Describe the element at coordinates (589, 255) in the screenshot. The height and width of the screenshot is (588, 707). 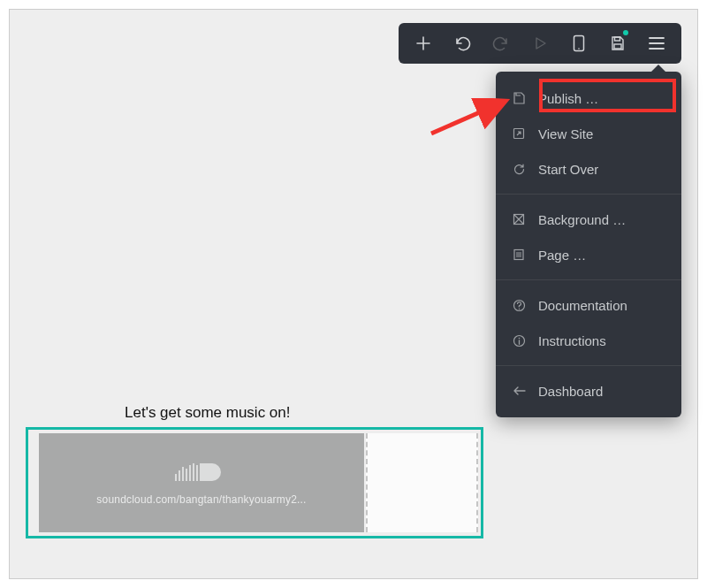
I see `menu-item-page: Page …` at that location.